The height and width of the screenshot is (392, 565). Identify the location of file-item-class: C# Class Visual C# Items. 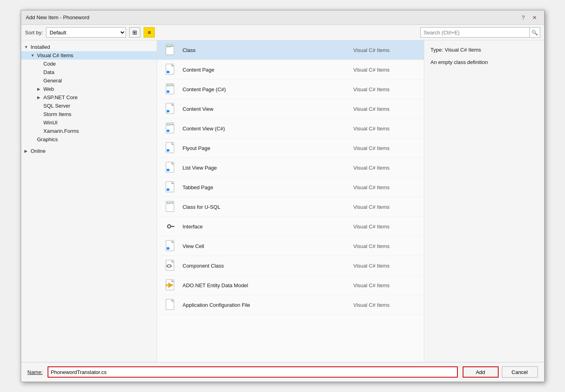
(290, 50).